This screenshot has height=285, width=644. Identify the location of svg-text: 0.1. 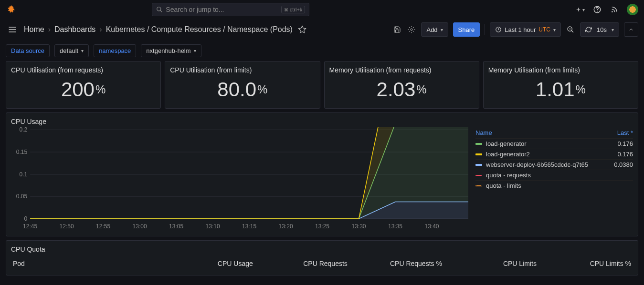
(23, 174).